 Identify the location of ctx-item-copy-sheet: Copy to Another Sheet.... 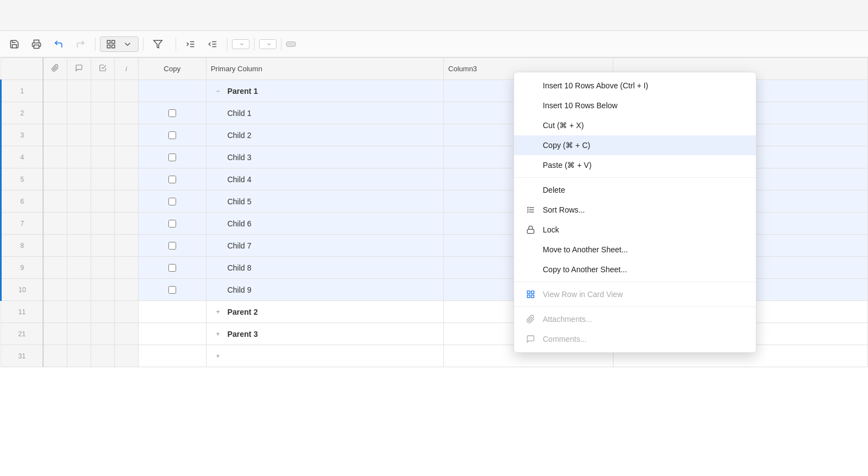
(635, 269).